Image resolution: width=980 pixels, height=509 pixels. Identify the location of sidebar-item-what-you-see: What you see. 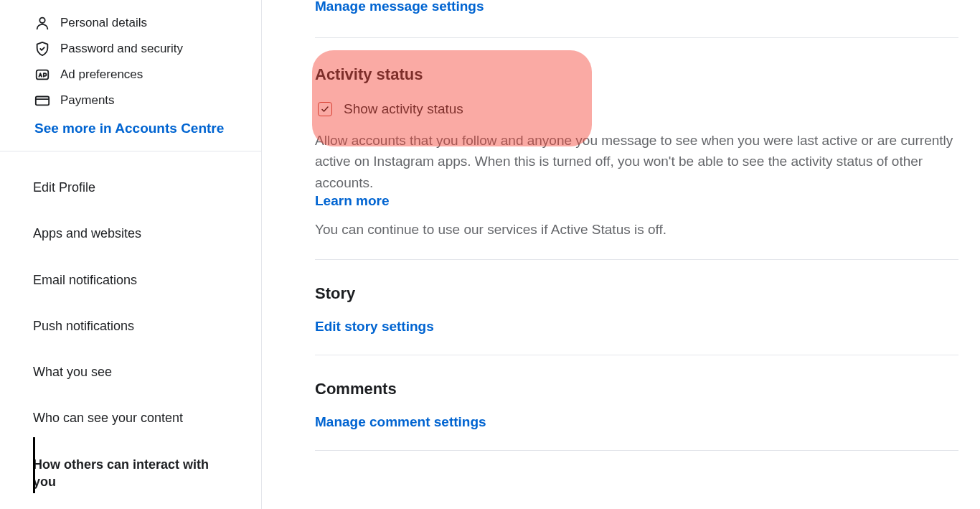
(133, 372).